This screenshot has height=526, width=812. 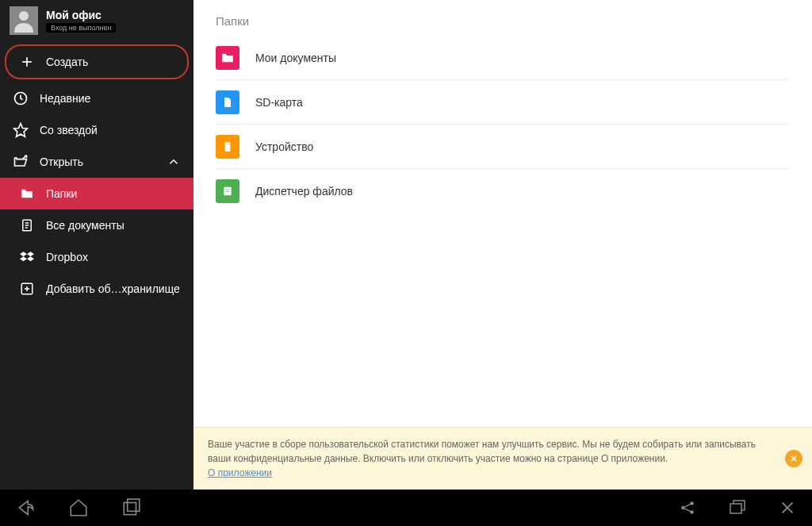 What do you see at coordinates (21, 130) in the screenshot?
I see `star-icon` at bounding box center [21, 130].